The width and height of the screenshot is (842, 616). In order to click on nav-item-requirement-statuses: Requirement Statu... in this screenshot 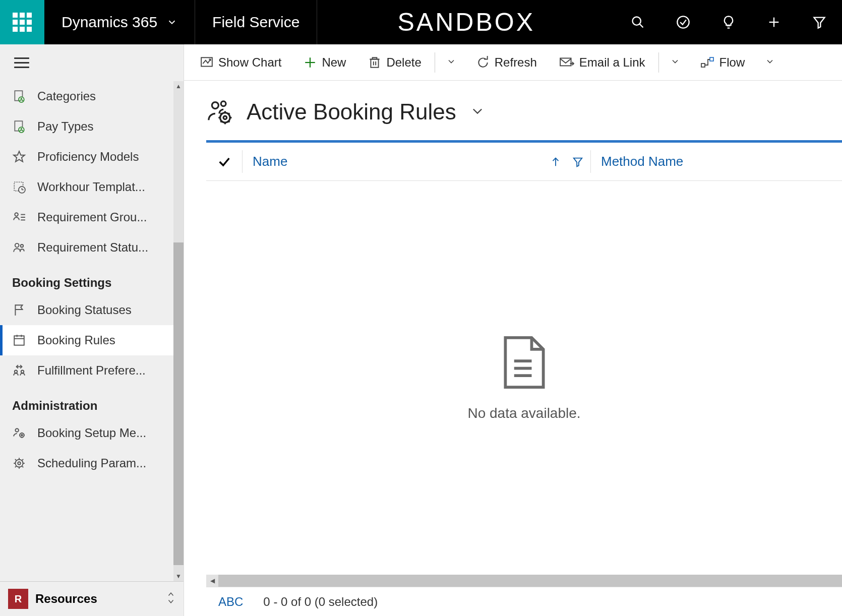, I will do `click(92, 248)`.